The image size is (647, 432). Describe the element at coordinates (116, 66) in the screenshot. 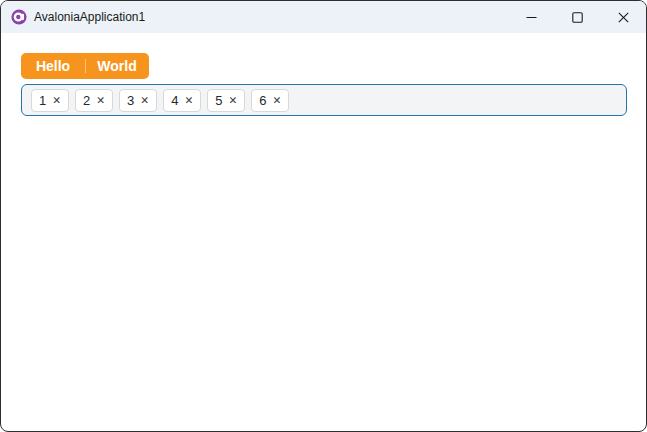

I see `tab-label: World` at that location.